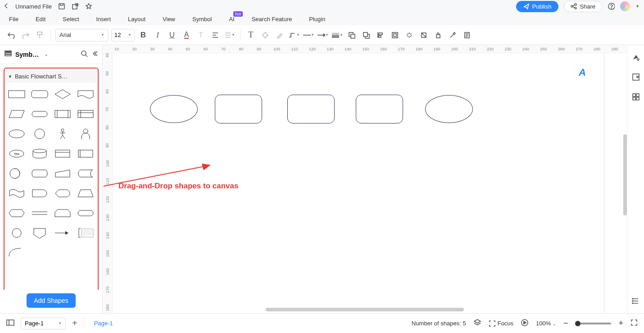 The height and width of the screenshot is (333, 644). Describe the element at coordinates (566, 324) in the screenshot. I see `zoom-out-button: −` at that location.